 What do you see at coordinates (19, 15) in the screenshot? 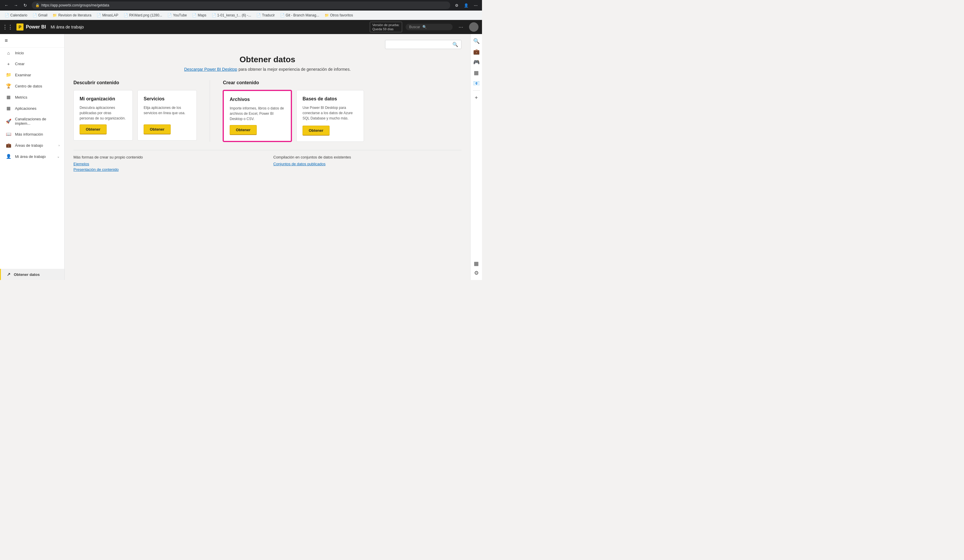
I see `bookmark-label: Calendario` at bounding box center [19, 15].